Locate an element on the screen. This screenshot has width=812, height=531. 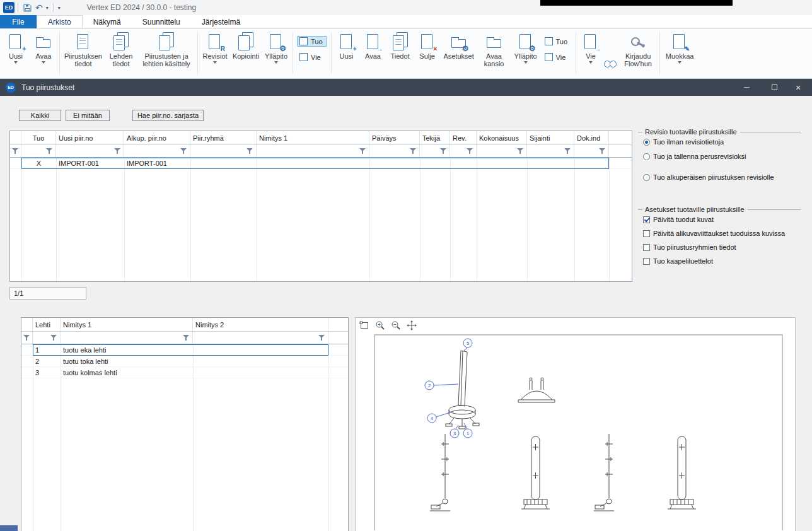
zoom-in-icon is located at coordinates (380, 325).